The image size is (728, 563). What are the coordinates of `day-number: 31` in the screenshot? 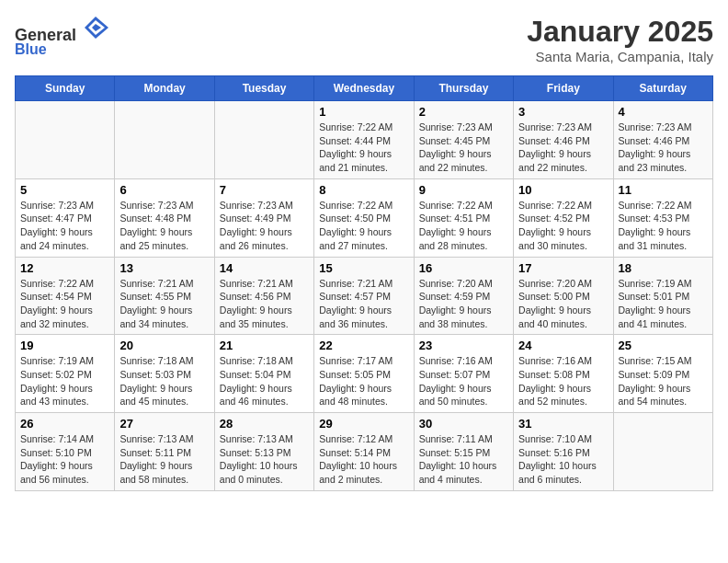 It's located at (563, 423).